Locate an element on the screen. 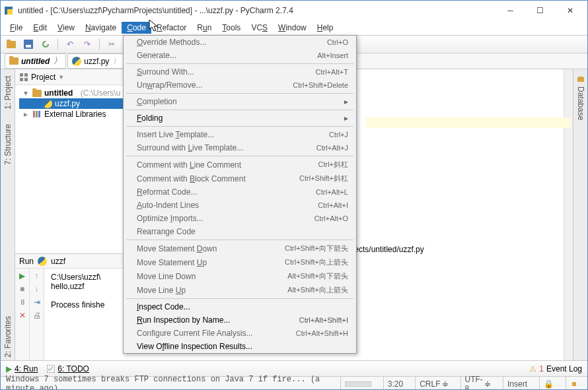 The width and height of the screenshot is (588, 390). stop-icon: ■ is located at coordinates (22, 289).